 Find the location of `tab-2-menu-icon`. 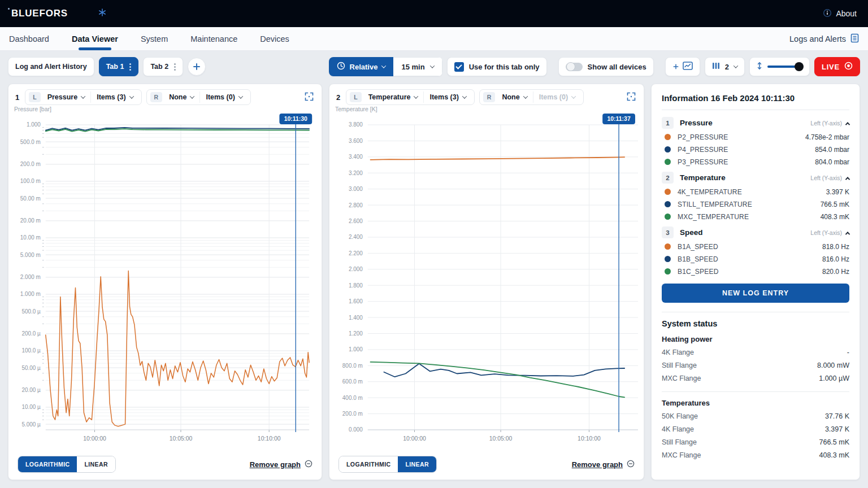

tab-2-menu-icon is located at coordinates (175, 67).